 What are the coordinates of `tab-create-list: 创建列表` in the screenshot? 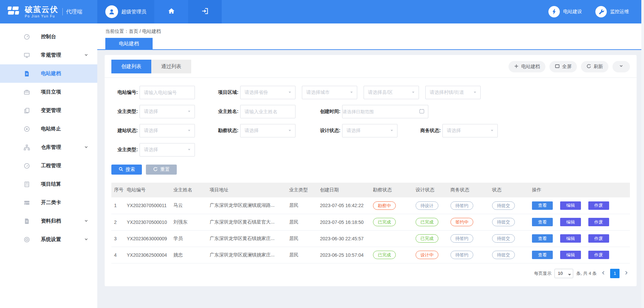 It's located at (131, 66).